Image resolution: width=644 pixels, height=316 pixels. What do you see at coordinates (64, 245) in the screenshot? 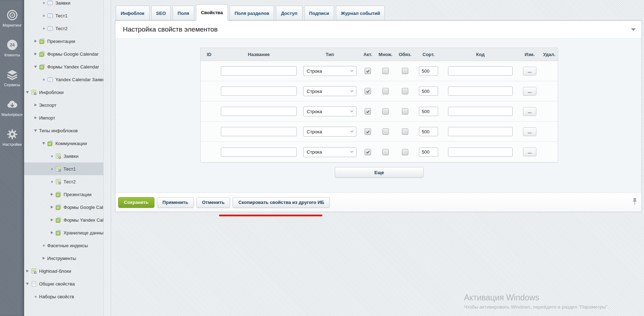
I see `tree-item-19: Фасетные индексы` at bounding box center [64, 245].